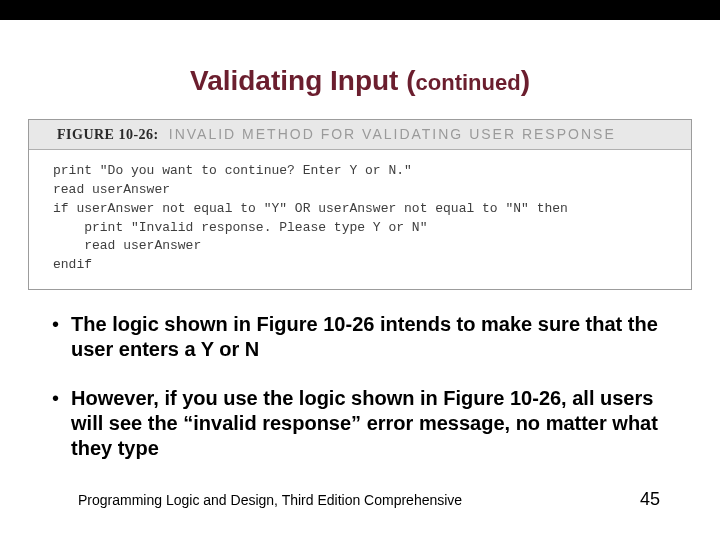 The height and width of the screenshot is (540, 720). I want to click on figure-caption: INVALID METHOD FOR VALIDATING USER RESPO…, so click(392, 134).